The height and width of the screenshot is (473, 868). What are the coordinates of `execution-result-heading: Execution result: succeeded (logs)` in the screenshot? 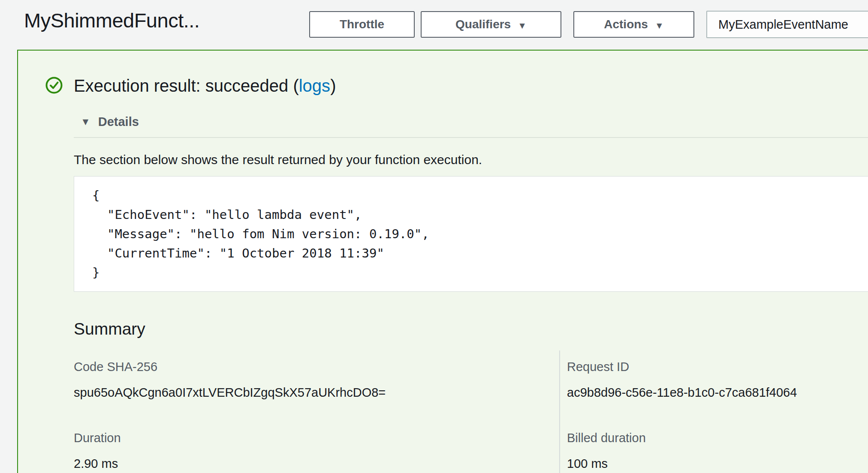 It's located at (205, 86).